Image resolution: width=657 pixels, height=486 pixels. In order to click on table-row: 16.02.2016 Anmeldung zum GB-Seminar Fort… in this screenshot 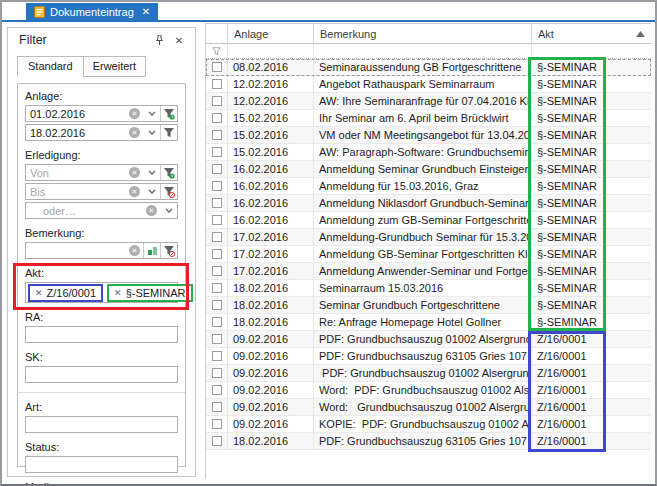, I will do `click(428, 220)`.